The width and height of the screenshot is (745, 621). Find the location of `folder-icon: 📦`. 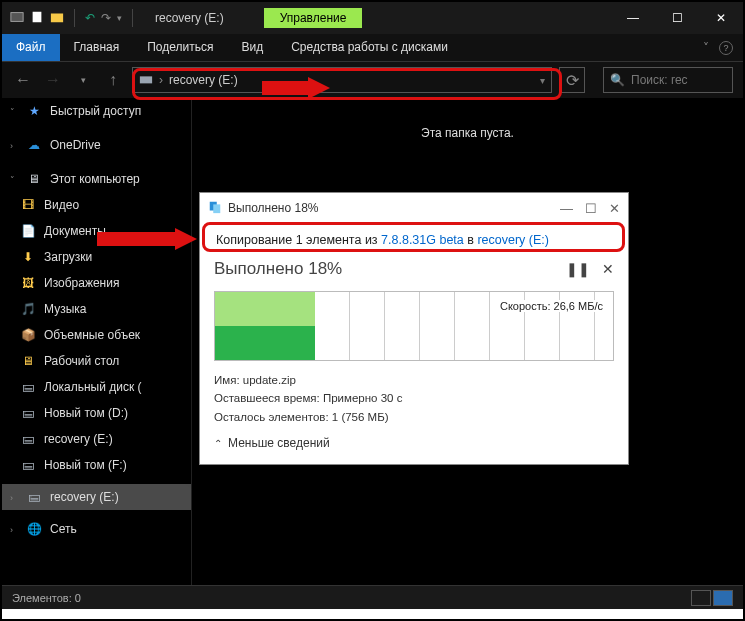

folder-icon: 📦 is located at coordinates (28, 335).